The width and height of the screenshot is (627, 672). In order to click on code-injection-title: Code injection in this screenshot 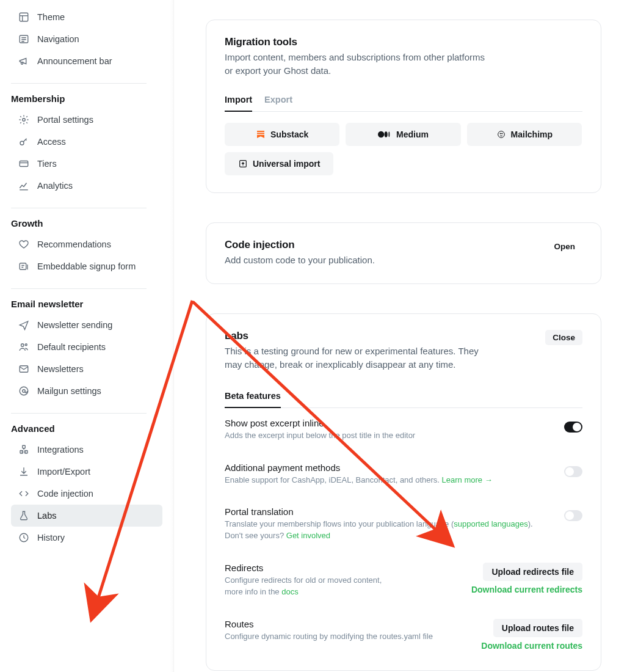, I will do `click(300, 245)`.